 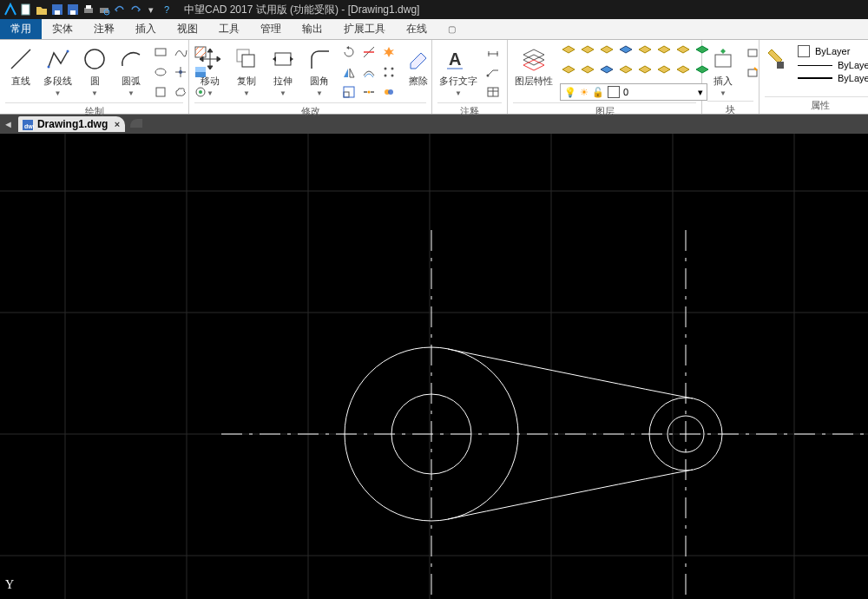 What do you see at coordinates (58, 59) in the screenshot?
I see `polyline-icon` at bounding box center [58, 59].